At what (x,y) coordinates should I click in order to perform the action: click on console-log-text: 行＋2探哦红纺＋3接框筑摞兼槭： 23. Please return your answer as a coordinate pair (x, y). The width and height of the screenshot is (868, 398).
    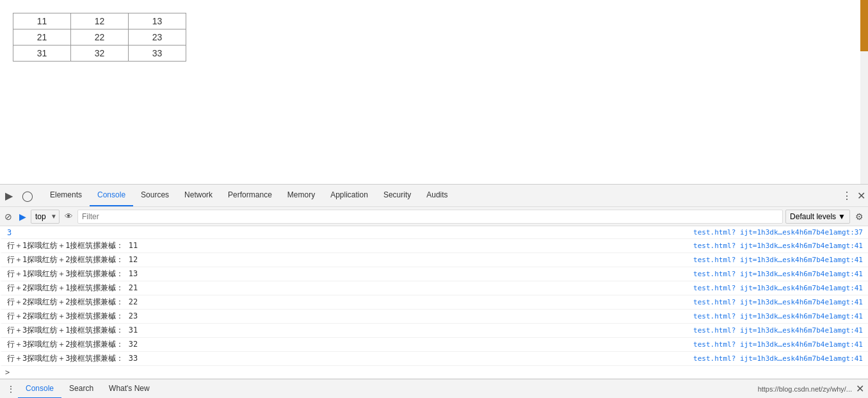
    Looking at the image, I should click on (350, 317).